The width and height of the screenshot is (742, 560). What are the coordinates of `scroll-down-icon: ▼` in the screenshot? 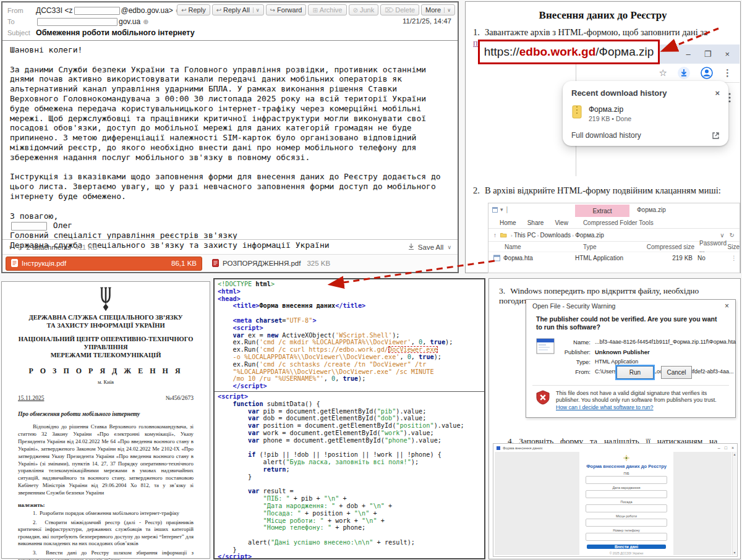 It's located at (735, 553).